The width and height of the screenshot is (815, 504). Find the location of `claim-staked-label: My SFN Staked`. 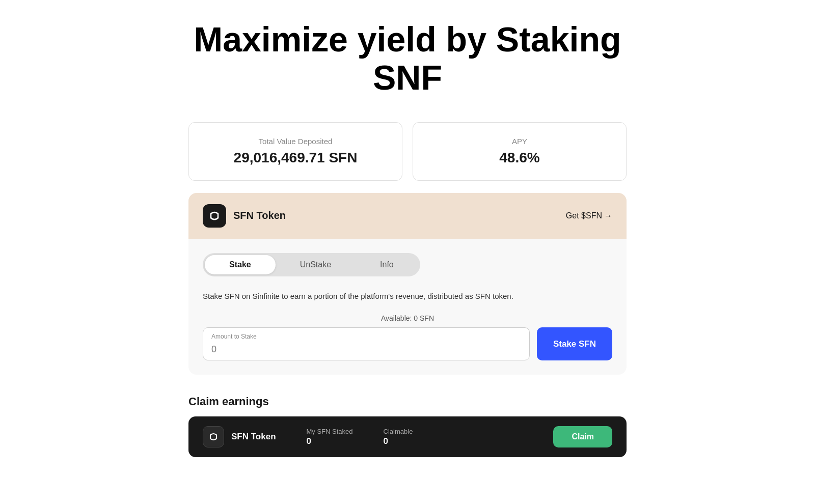

claim-staked-label: My SFN Staked is located at coordinates (330, 432).